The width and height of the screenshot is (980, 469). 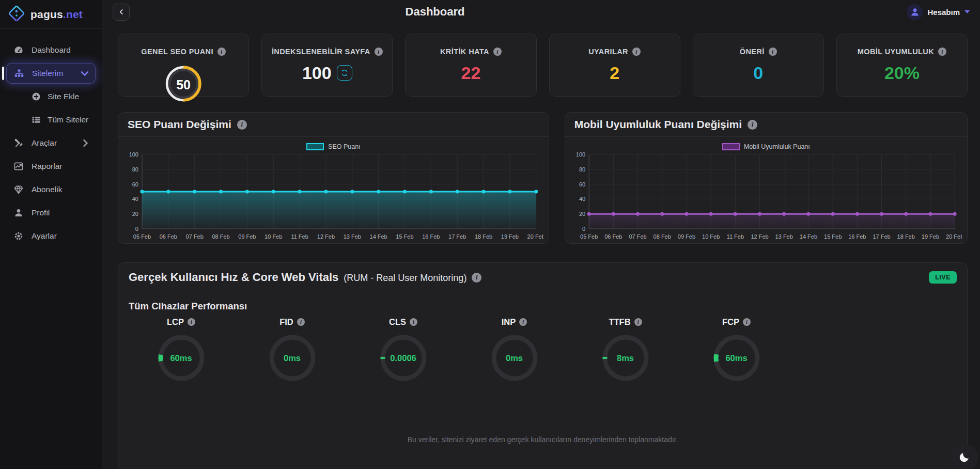 What do you see at coordinates (19, 213) in the screenshot?
I see `user-icon` at bounding box center [19, 213].